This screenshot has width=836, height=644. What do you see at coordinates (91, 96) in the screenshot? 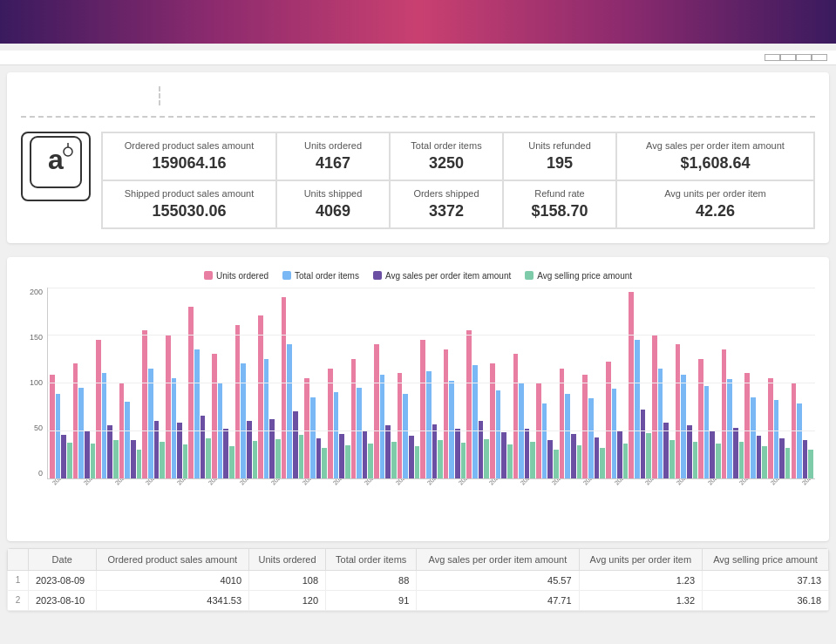
I see `logo-area` at bounding box center [91, 96].